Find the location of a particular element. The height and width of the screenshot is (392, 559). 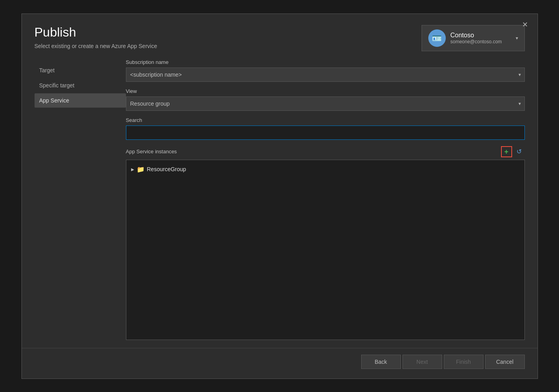

instances-label: App Service instances is located at coordinates (152, 152).